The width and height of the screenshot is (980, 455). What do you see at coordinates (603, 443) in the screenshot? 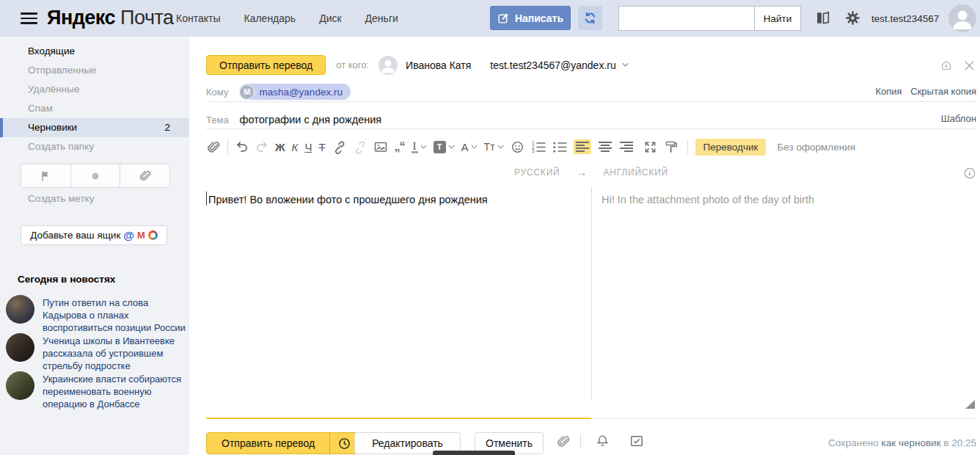
I see `notification-bell-icon` at bounding box center [603, 443].